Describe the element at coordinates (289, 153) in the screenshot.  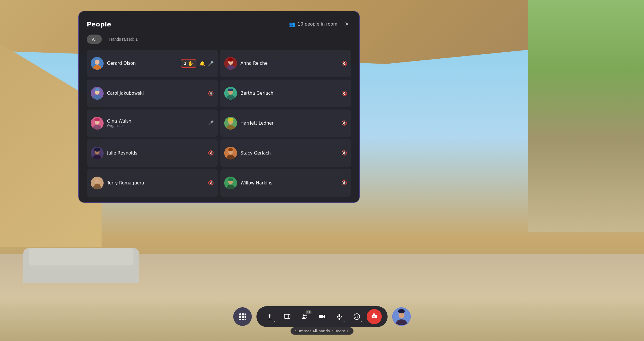
I see `person-name-stacy: Stacy Gerlach` at that location.